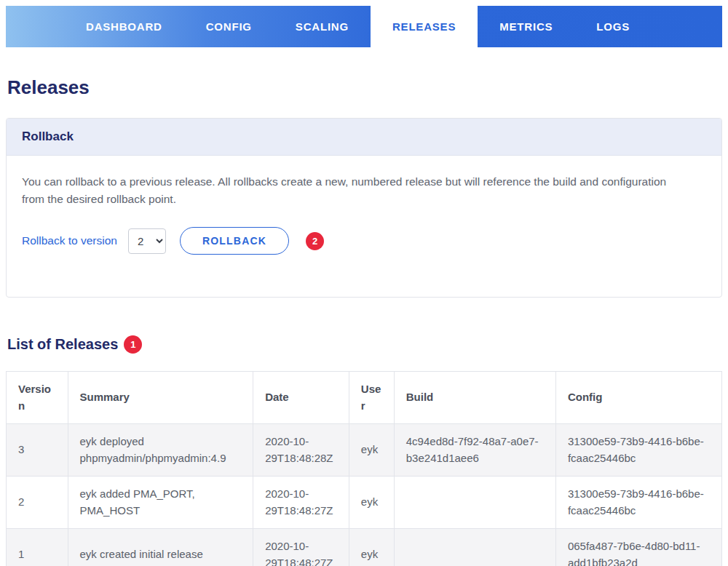  I want to click on releases-heading-row: List of Releases 1, so click(364, 345).